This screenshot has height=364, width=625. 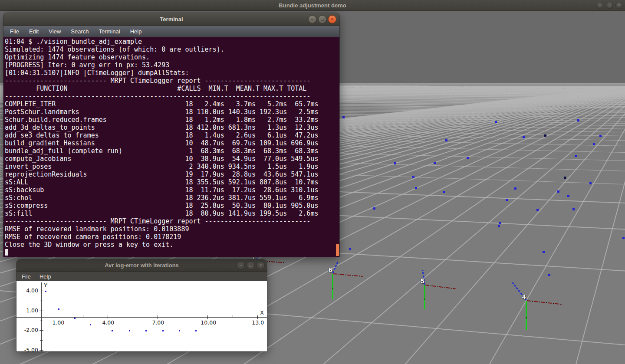 What do you see at coordinates (330, 270) in the screenshot?
I see `frame-label: 6` at bounding box center [330, 270].